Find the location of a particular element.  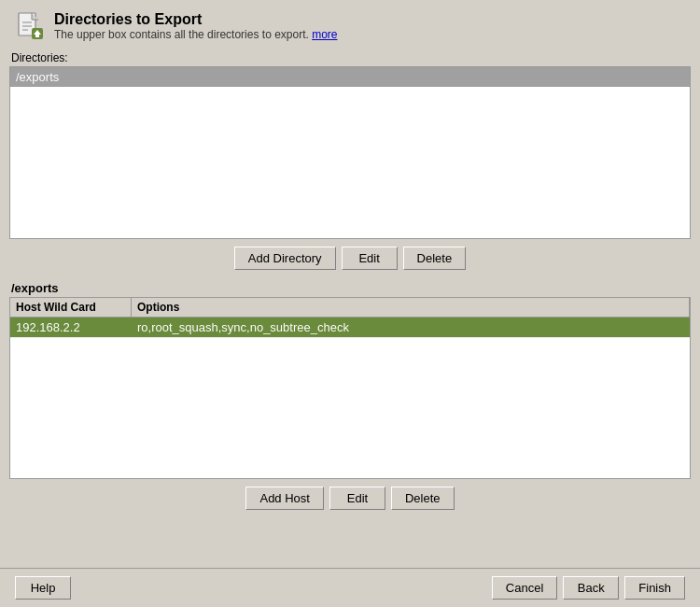

edit-directory-button: Edit is located at coordinates (370, 258).